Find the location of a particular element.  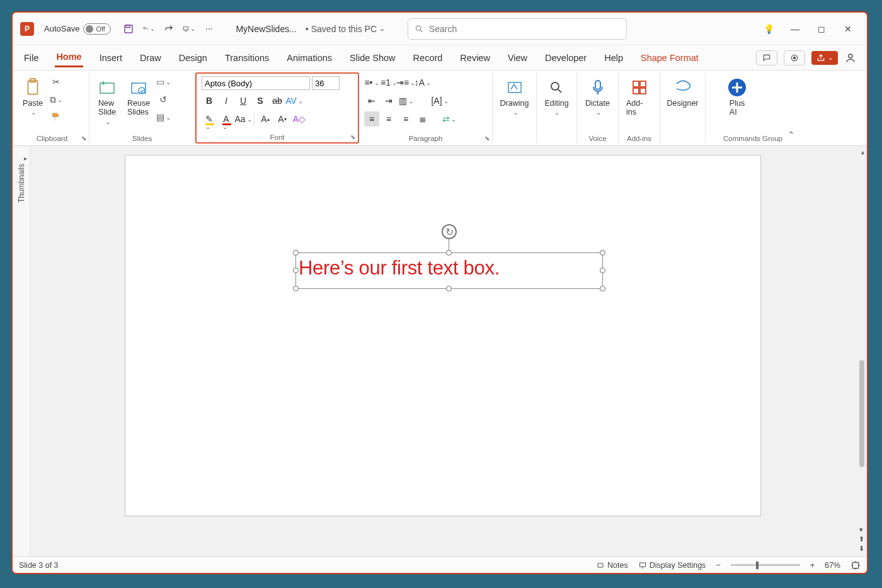

expand-thumbnails-icon: ▸ is located at coordinates (25, 159).